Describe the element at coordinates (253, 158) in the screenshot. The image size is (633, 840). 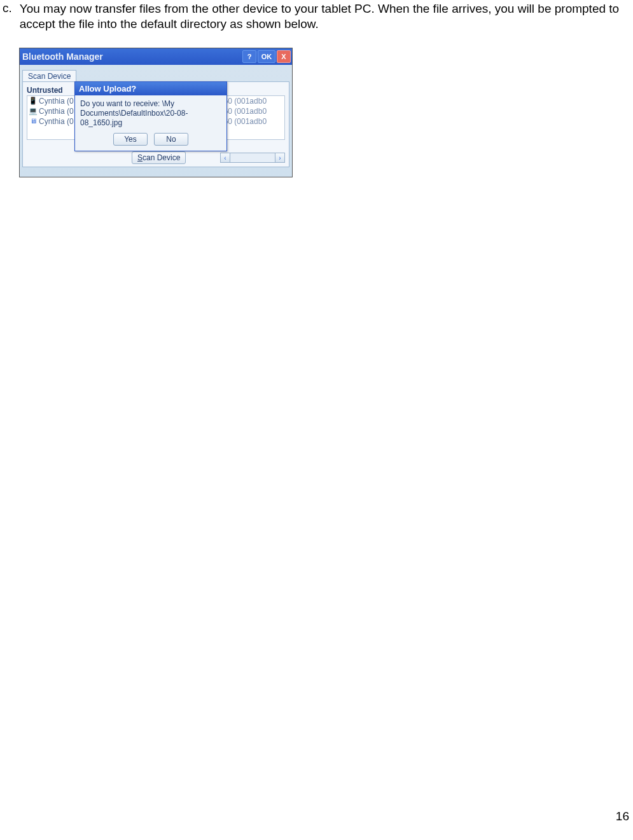
I see `scroll-track` at that location.